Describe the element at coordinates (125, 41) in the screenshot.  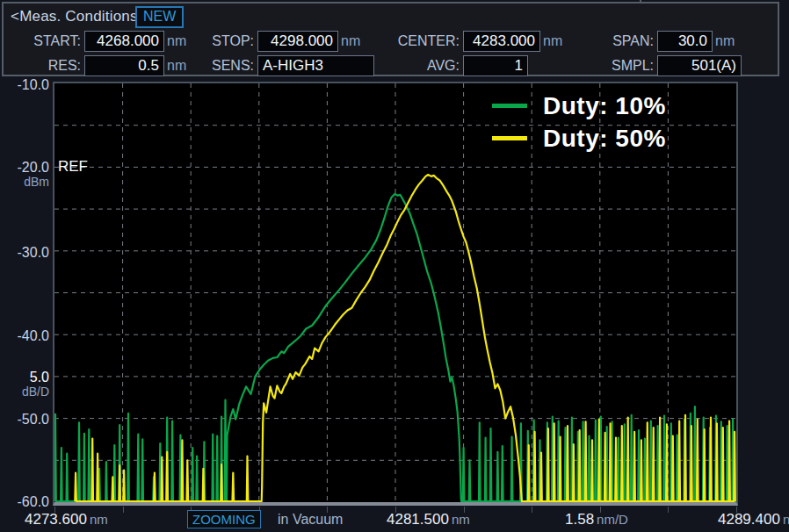
I see `start-input: 4268.000` at that location.